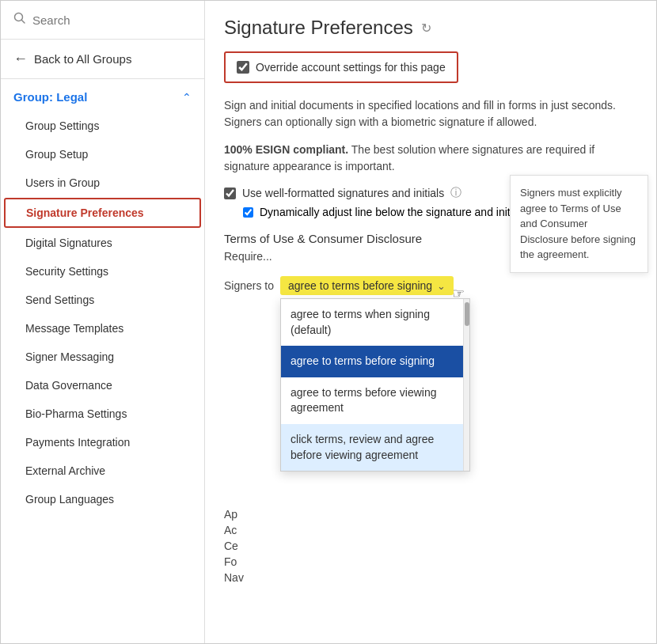 The width and height of the screenshot is (657, 644). I want to click on dropdown-item-default: agree to terms when signing (default), so click(375, 323).